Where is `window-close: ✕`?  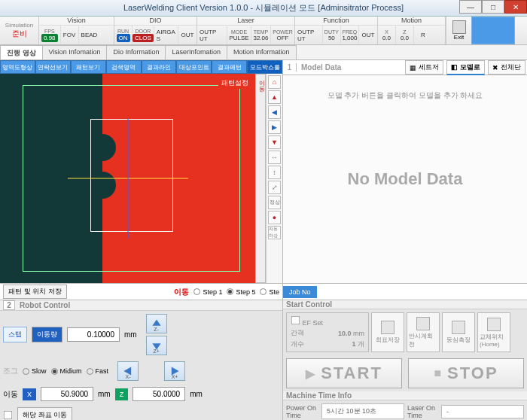 window-close: ✕ is located at coordinates (516, 7).